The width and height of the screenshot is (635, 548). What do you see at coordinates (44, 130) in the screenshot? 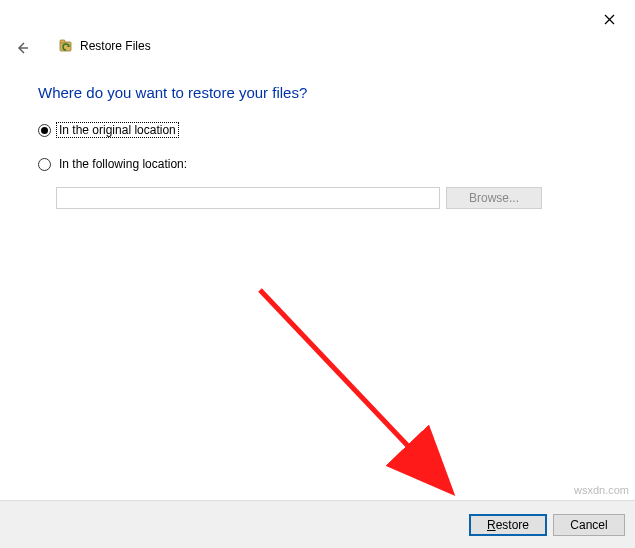
I see `radio-original` at bounding box center [44, 130].